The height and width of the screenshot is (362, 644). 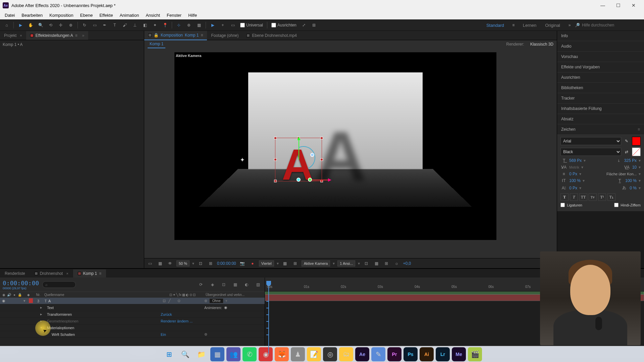 What do you see at coordinates (312, 155) in the screenshot?
I see `gizmo-xy-handle` at bounding box center [312, 155].